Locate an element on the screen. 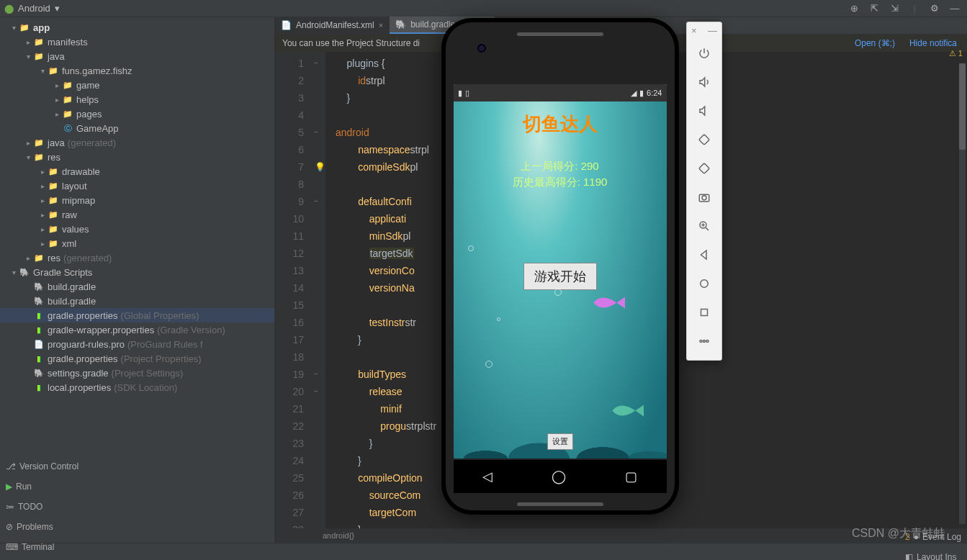 The image size is (967, 560). tree-node: 📄proguard-rules.pro(ProGuard Rules f is located at coordinates (137, 344).